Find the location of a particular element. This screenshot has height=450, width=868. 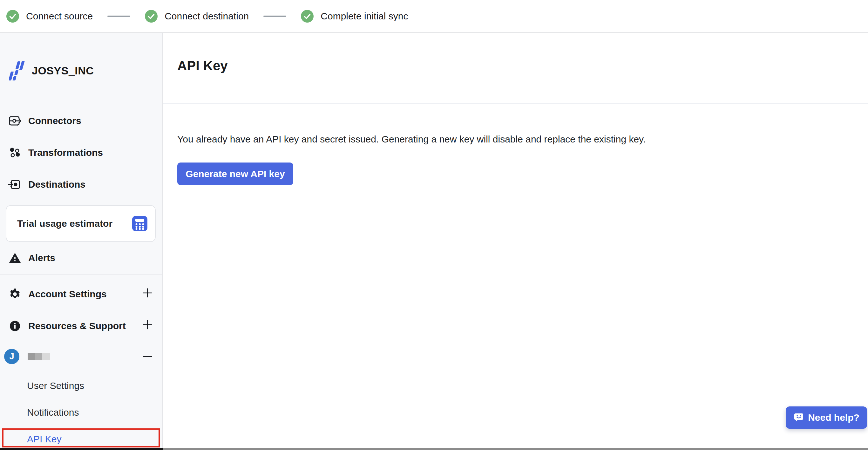

sidebar-item-destinations: Destinations is located at coordinates (81, 184).